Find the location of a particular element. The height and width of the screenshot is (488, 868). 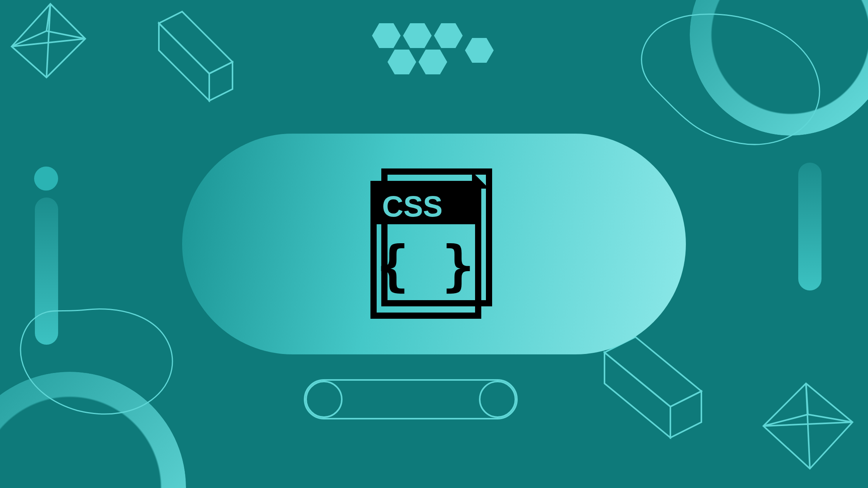

css-label-text: CSS is located at coordinates (412, 206).